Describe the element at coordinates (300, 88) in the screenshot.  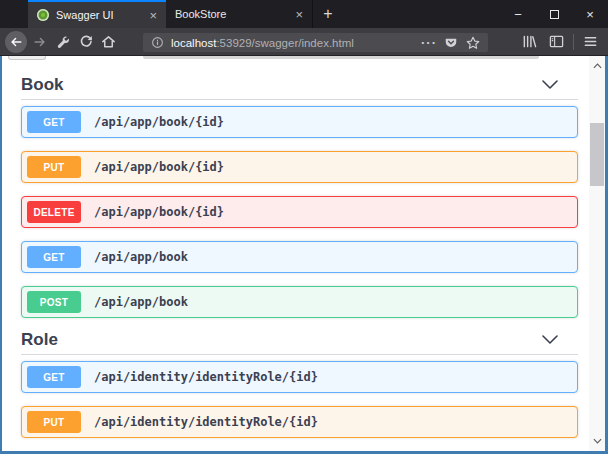
I see `section-header: Book` at that location.